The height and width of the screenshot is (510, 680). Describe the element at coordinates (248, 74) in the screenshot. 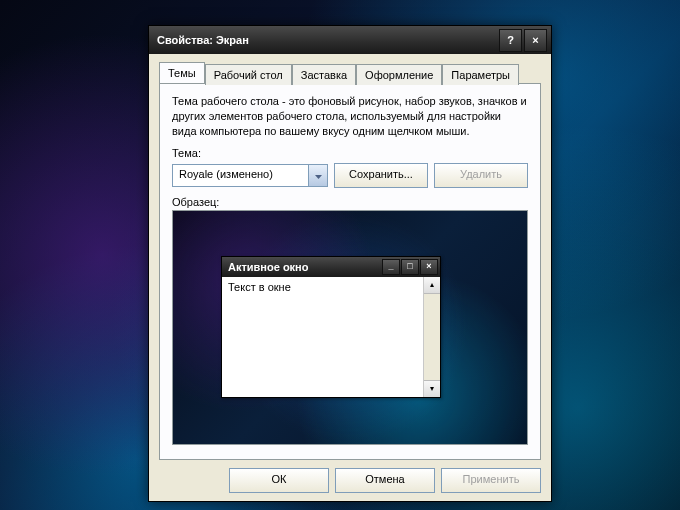

I see `tab-desktop: Рабочий стол` at that location.